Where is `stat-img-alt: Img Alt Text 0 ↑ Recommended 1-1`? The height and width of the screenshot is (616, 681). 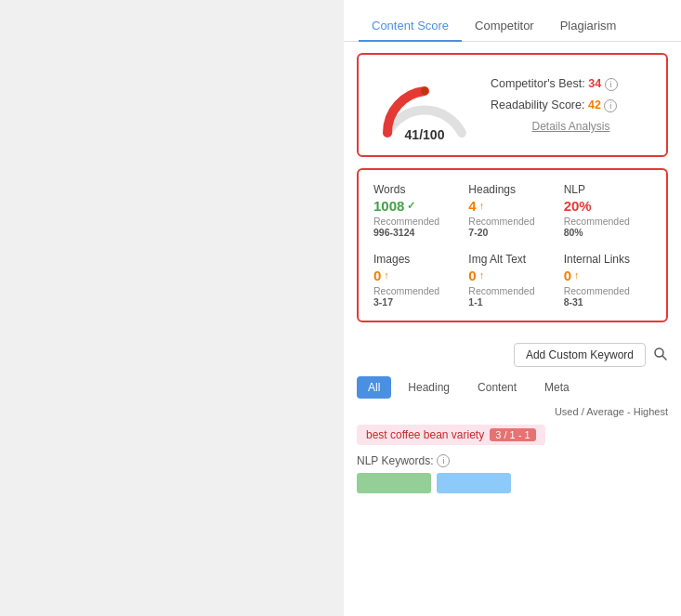
stat-img-alt: Img Alt Text 0 ↑ Recommended 1-1 is located at coordinates (512, 281).